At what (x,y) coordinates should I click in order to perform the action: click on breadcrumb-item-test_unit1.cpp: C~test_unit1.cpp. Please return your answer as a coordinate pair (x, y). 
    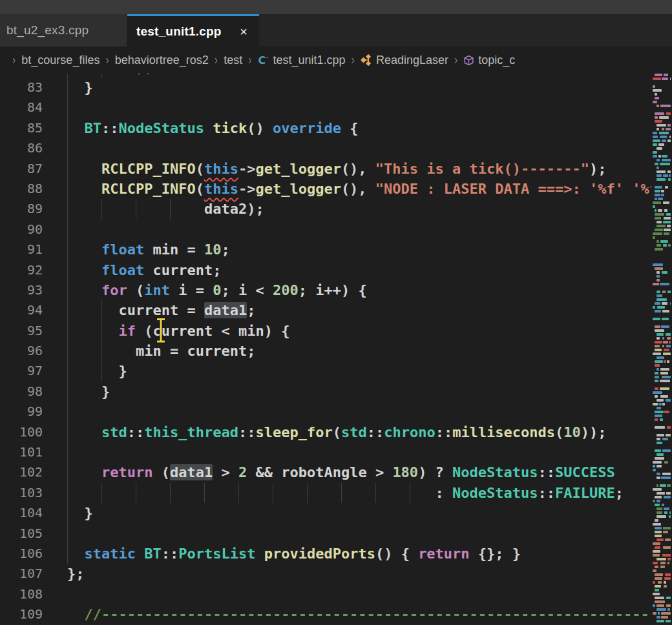
    Looking at the image, I should click on (302, 61).